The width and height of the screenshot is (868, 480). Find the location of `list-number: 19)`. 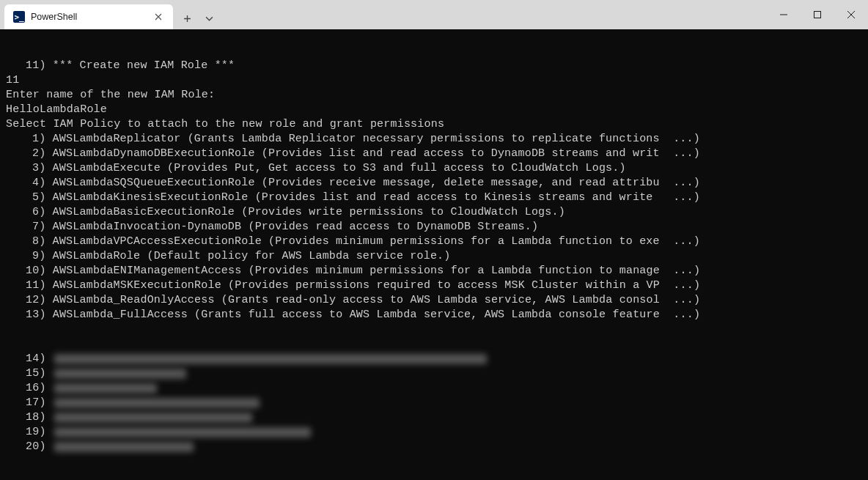

list-number: 19) is located at coordinates (29, 432).